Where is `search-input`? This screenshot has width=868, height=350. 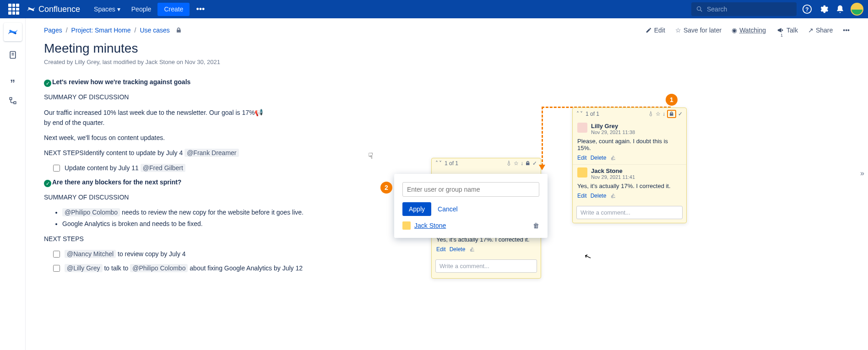
search-input is located at coordinates (748, 9).